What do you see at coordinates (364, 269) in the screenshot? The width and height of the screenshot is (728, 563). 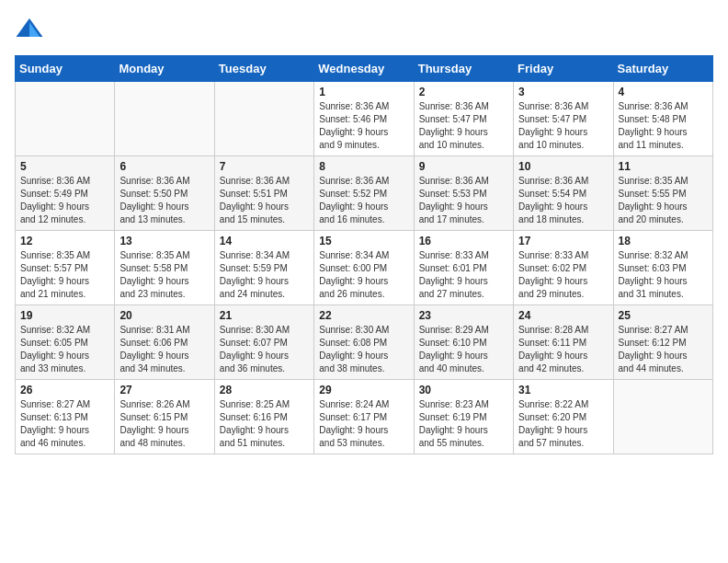 I see `calendar-week-row: 12Sunrise: 8:35 AM Sunset: 5:57 PM Dayli…` at bounding box center [364, 269].